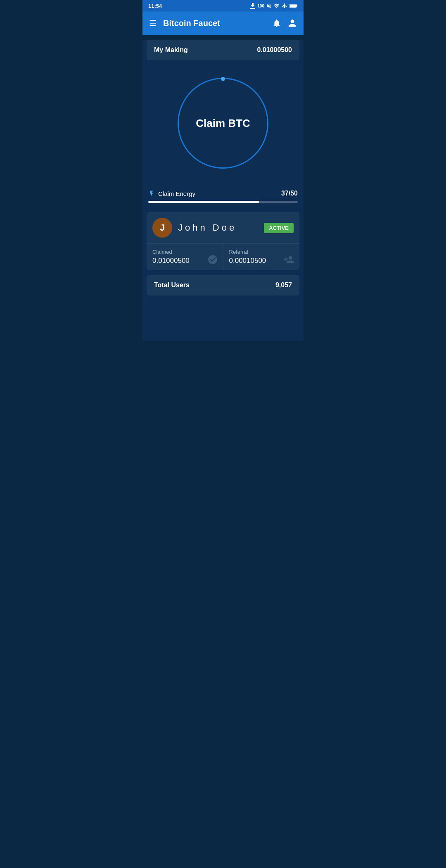  Describe the element at coordinates (289, 260) in the screenshot. I see `referral-icon` at that location.